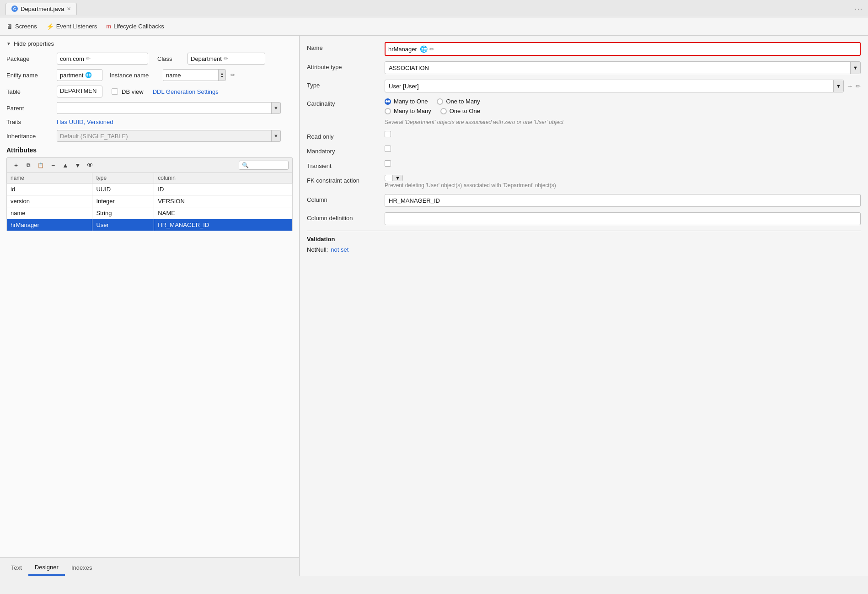 This screenshot has height=594, width=868. What do you see at coordinates (85, 122) in the screenshot?
I see `traits-value: Has UUID, Versioned` at bounding box center [85, 122].